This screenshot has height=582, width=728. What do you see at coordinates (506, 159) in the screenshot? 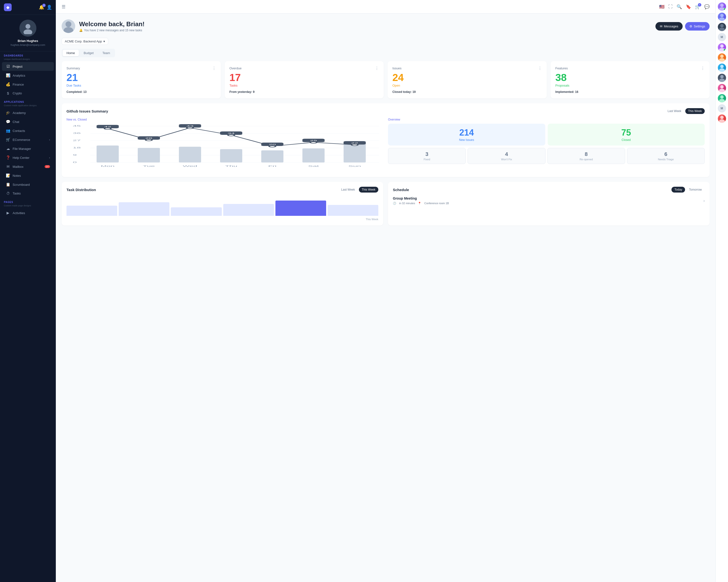
I see `wontfix-label: Won't Fix` at bounding box center [506, 159].